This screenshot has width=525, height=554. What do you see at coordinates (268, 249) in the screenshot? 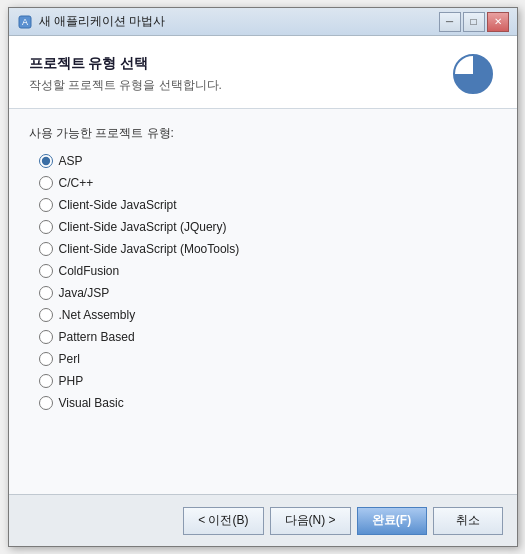
I see `list-item: Client-Side JavaScript (MooTools)` at bounding box center [268, 249].